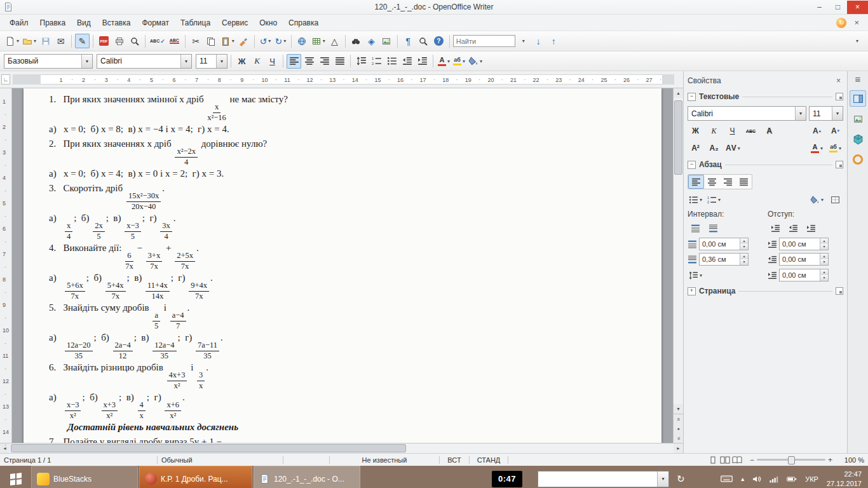 This screenshot has height=488, width=868. I want to click on book-view-button, so click(737, 460).